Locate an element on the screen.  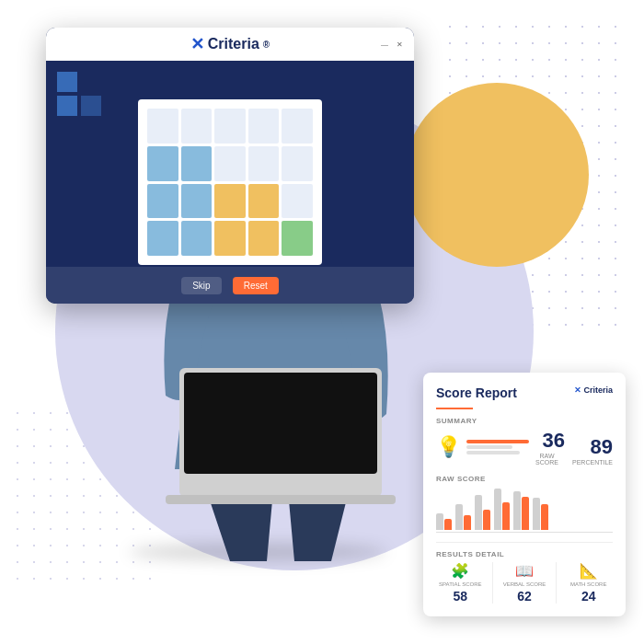
app-toolbar: Skip Reset is located at coordinates (230, 285).